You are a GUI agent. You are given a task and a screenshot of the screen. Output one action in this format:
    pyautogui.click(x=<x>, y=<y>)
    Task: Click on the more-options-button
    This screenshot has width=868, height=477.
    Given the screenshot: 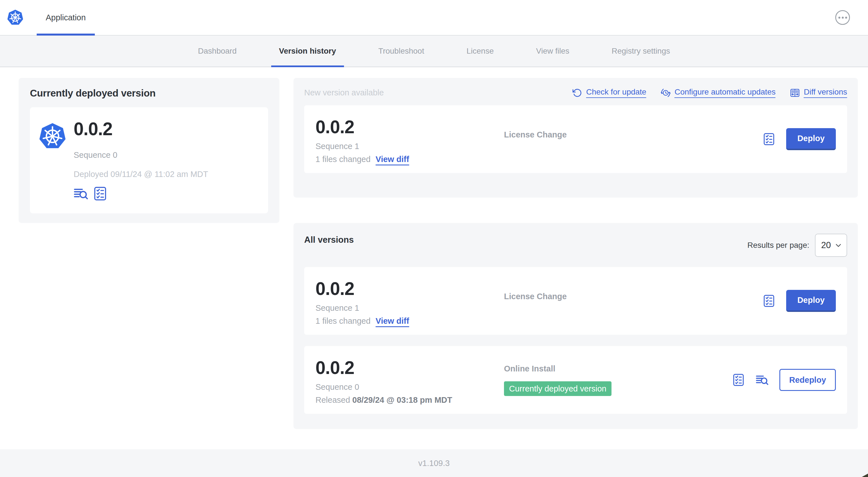 What is the action you would take?
    pyautogui.click(x=842, y=18)
    